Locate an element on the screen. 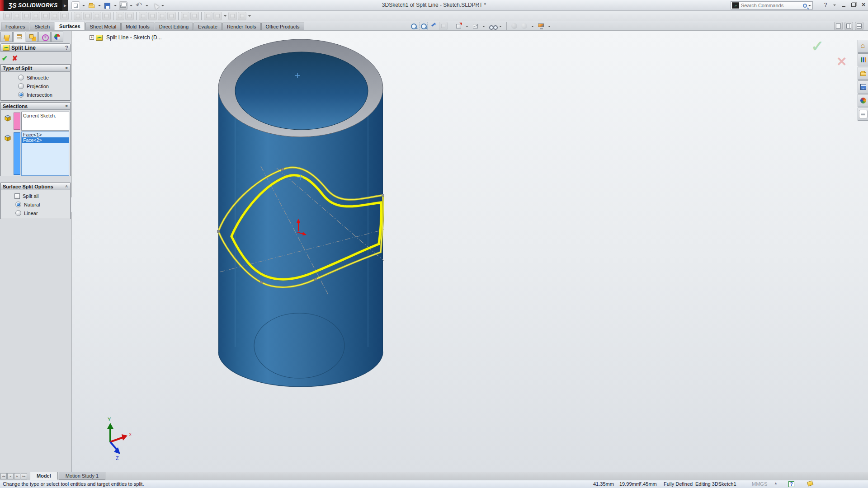  magnified-selection-icon is located at coordinates (433, 26).